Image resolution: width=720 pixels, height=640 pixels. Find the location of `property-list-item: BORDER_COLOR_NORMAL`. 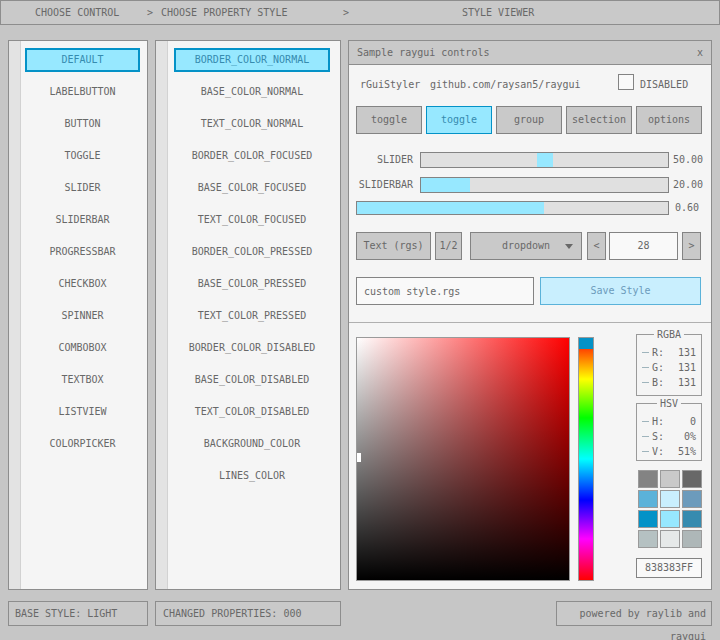

property-list-item: BORDER_COLOR_NORMAL is located at coordinates (252, 60).